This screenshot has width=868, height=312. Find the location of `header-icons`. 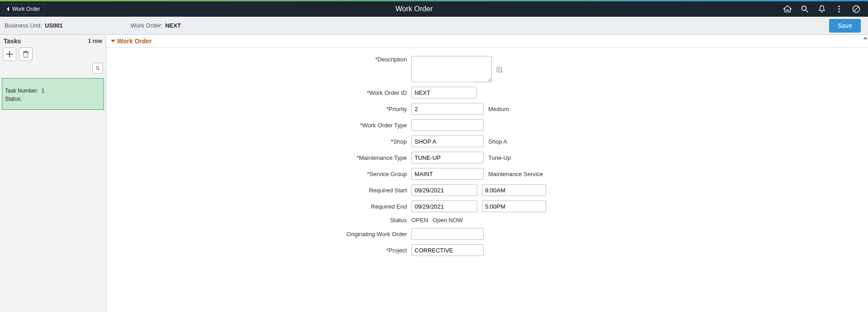

header-icons is located at coordinates (824, 9).